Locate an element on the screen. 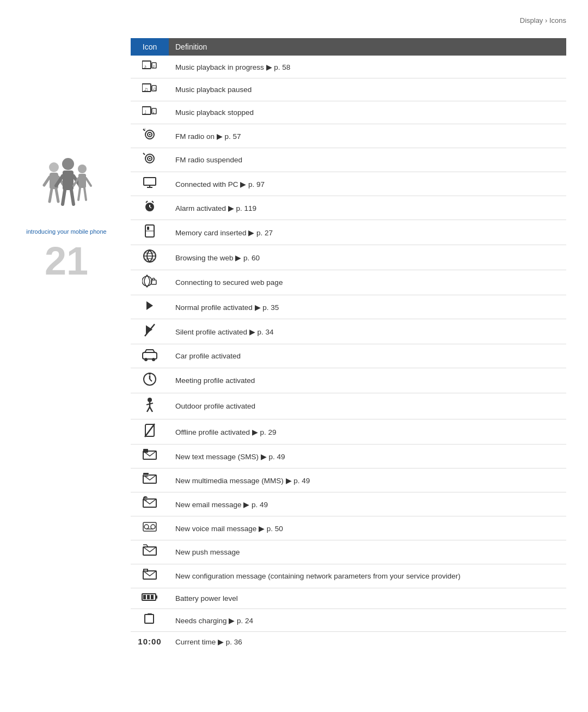 This screenshot has width=588, height=712. sidebar-label: introducing your mobile phone is located at coordinates (66, 232).